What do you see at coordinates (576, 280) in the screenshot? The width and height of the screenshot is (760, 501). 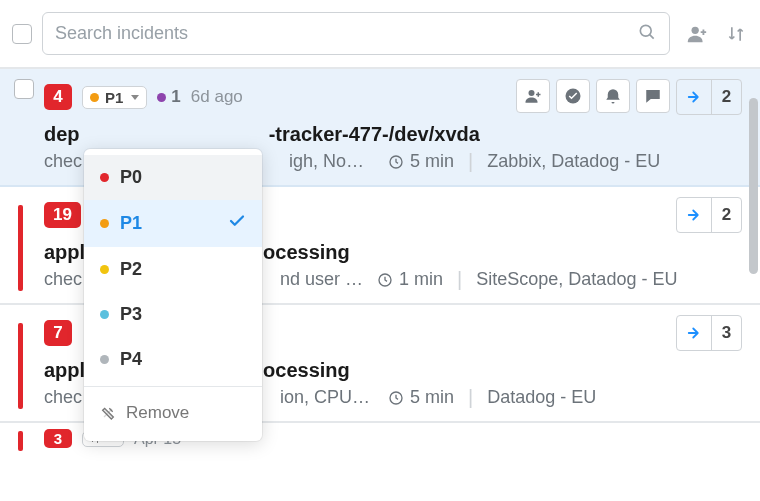 I see `integrations: SiteScope, Datadog - EU` at bounding box center [576, 280].